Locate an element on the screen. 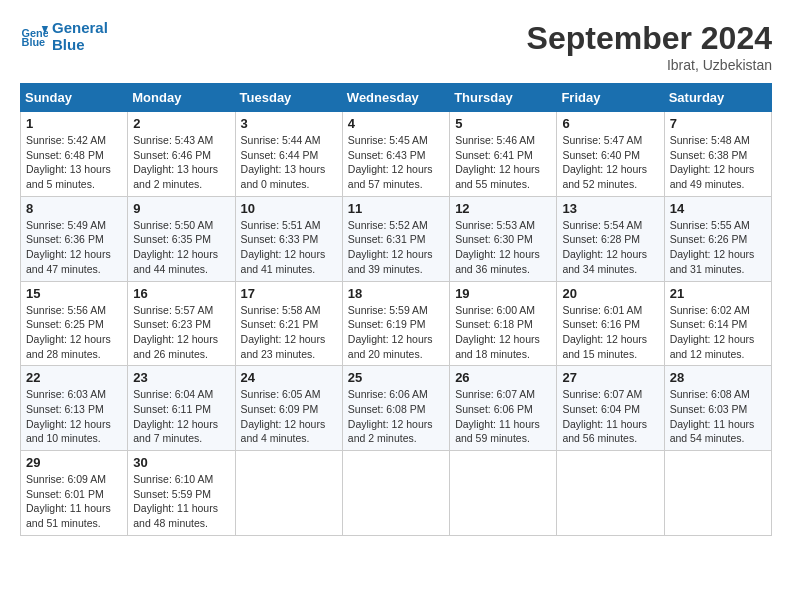 The height and width of the screenshot is (612, 792). day-number: 23 is located at coordinates (181, 378).